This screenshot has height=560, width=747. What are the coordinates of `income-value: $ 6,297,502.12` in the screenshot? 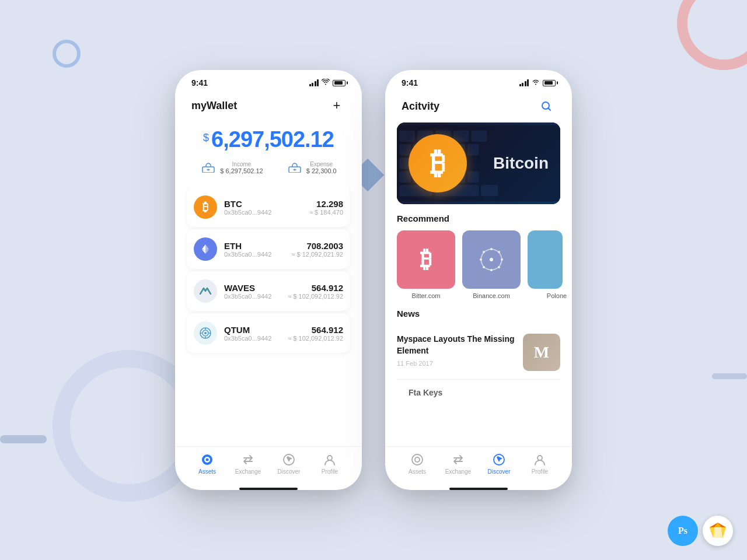 It's located at (242, 171).